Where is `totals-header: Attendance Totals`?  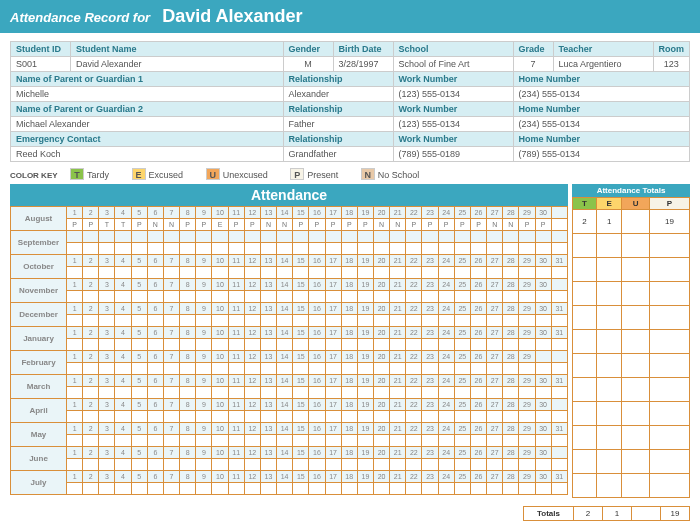
totals-header: Attendance Totals is located at coordinates (631, 190).